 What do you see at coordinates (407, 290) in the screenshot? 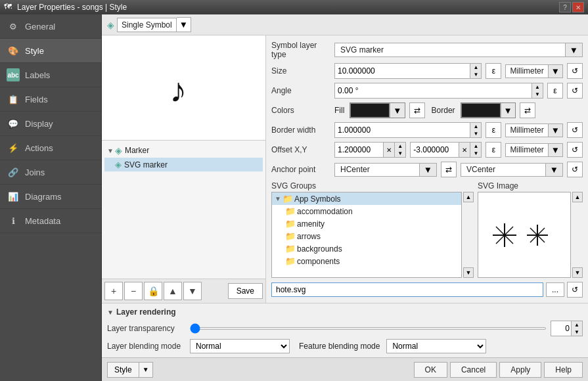
I see `filename-input` at bounding box center [407, 290].